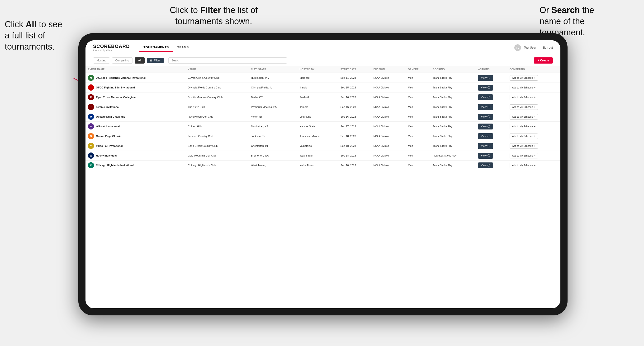 The height and width of the screenshot is (346, 644). Describe the element at coordinates (524, 97) in the screenshot. I see `add-schedule-button-2: Add to My Schedule +` at that location.